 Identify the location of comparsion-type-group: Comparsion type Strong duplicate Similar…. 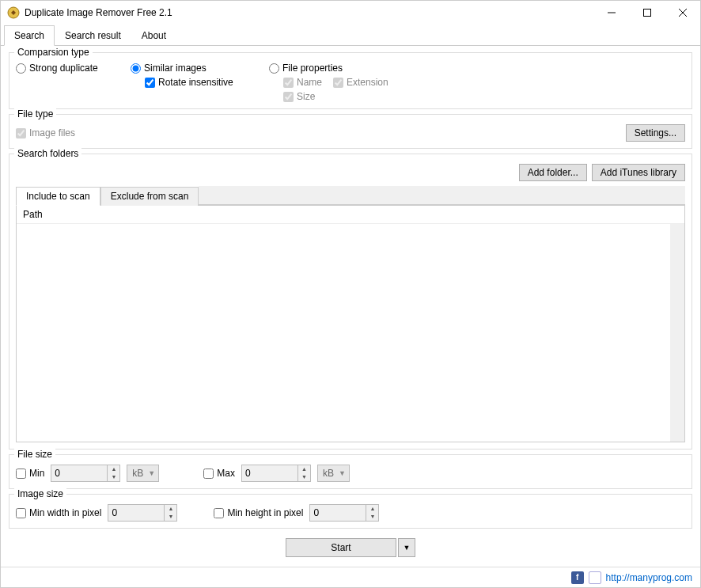
(350, 81).